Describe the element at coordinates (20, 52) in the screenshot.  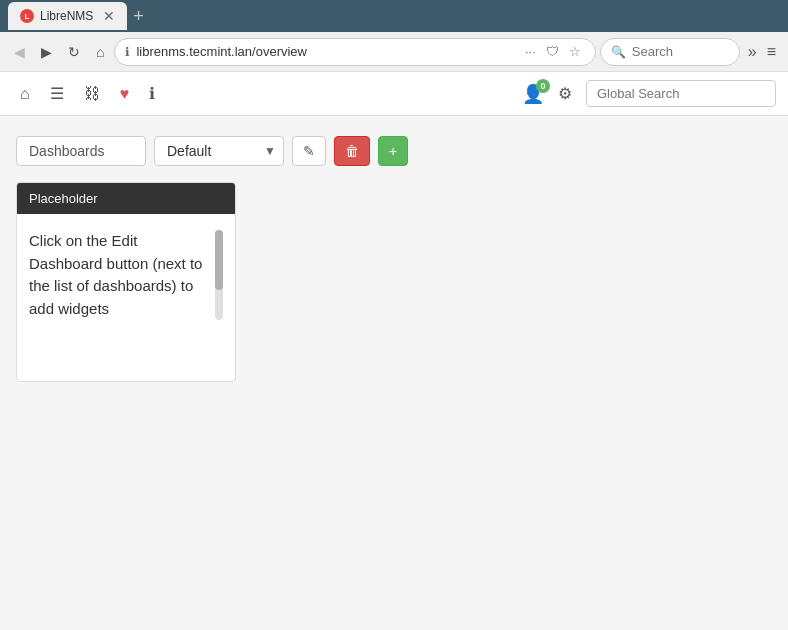
I see `back-button: ◀` at that location.